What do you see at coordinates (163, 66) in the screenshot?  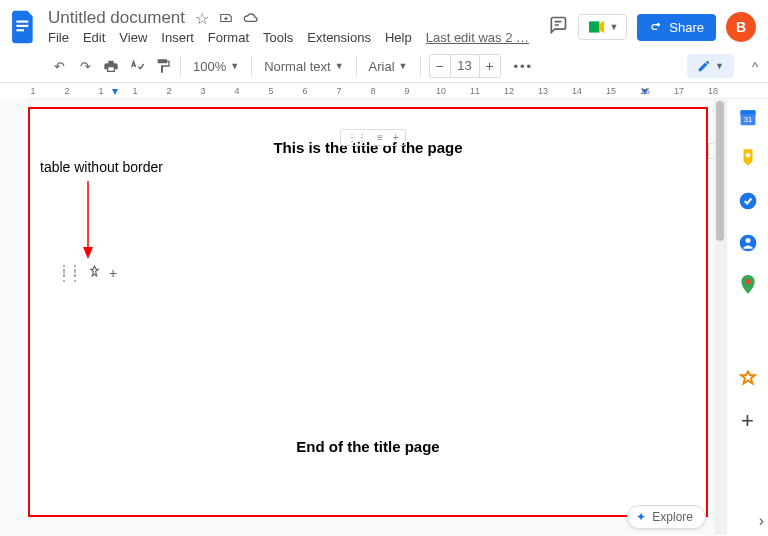 I see `paint-format-icon` at bounding box center [163, 66].